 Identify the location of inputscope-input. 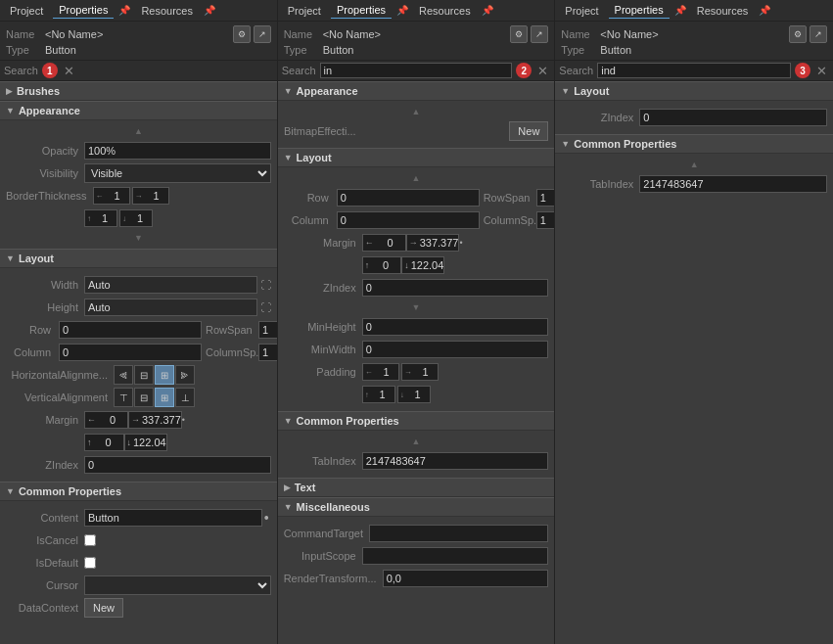
(456, 556).